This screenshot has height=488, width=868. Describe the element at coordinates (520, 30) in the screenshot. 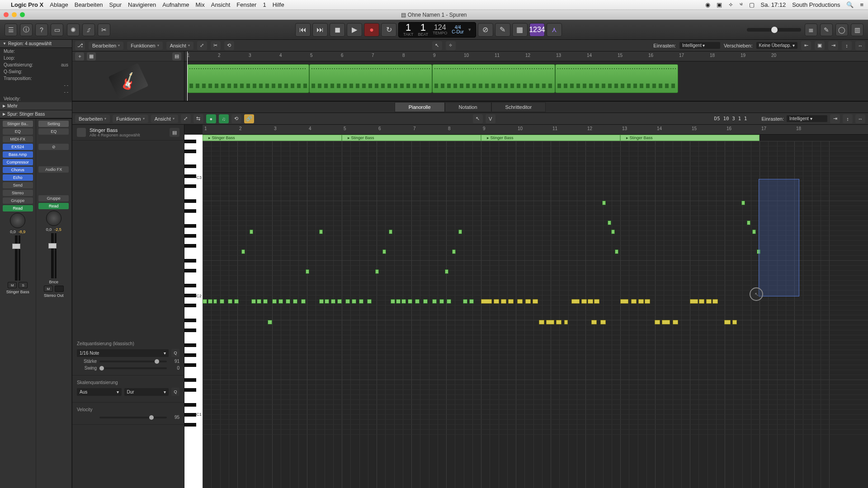

I see `sync-button: ▦` at that location.